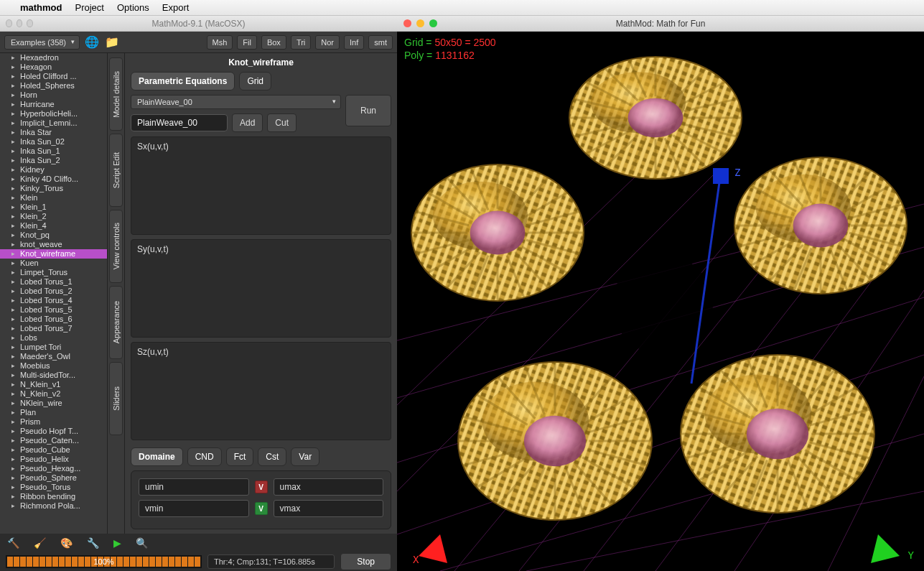 The image size is (924, 571). What do you see at coordinates (53, 282) in the screenshot?
I see `tree-item: Lobed Torus_1` at bounding box center [53, 282].